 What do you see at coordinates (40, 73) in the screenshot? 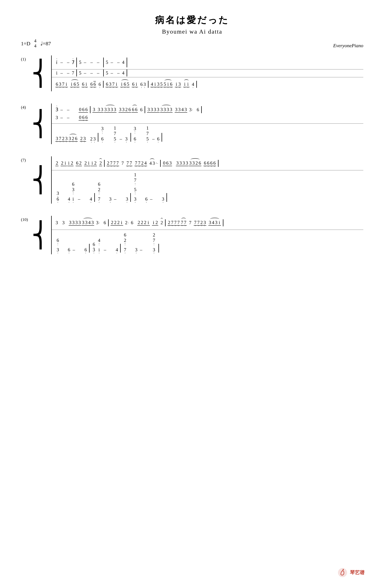
I see `brace-1: ⎨` at bounding box center [40, 73].